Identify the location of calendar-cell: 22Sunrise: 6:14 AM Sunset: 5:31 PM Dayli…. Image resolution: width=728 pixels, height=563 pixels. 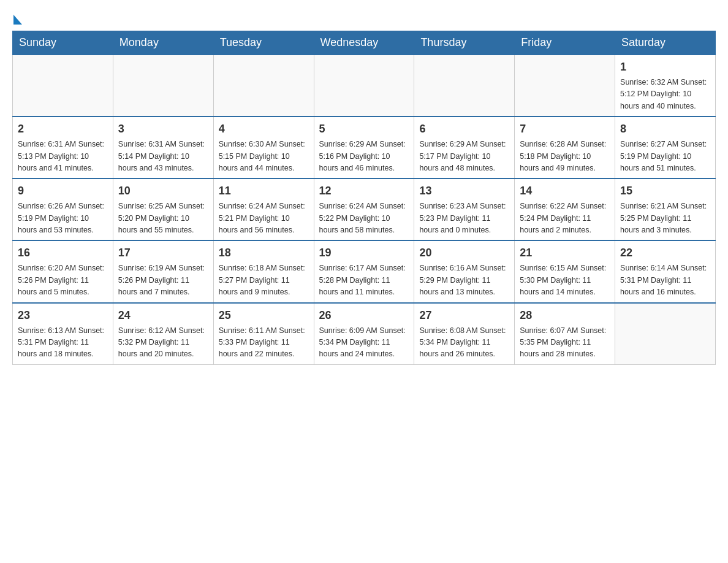
(665, 271).